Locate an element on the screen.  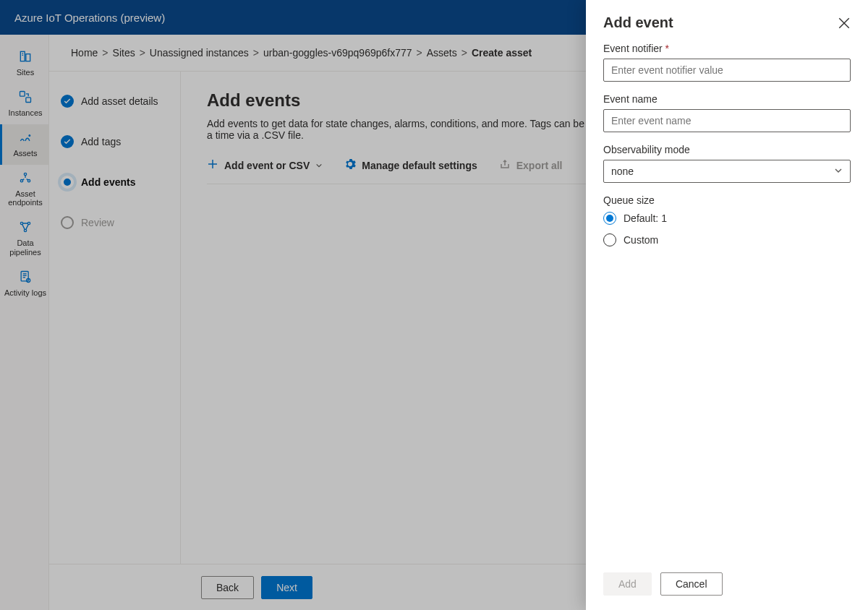
radio-label: Custom is located at coordinates (641, 240).